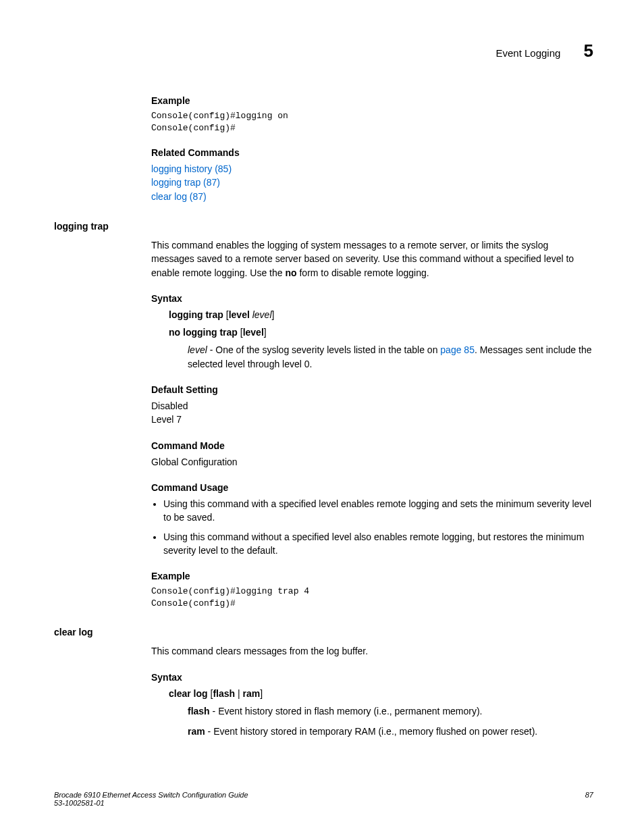  I want to click on example-code-block-2: Console(config)#logging trap 4 Console(c…, so click(373, 597).